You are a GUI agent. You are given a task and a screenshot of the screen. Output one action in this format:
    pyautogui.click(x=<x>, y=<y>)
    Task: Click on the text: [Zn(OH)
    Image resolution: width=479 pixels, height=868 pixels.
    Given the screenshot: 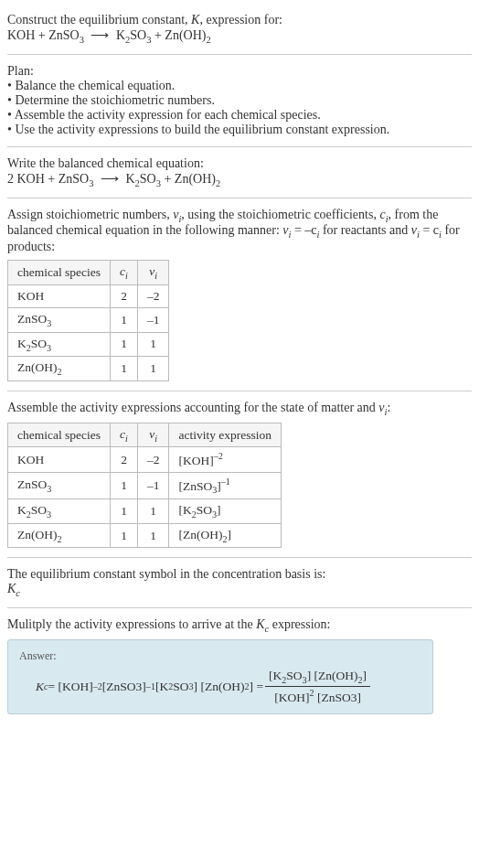 What is the action you would take?
    pyautogui.click(x=200, y=534)
    